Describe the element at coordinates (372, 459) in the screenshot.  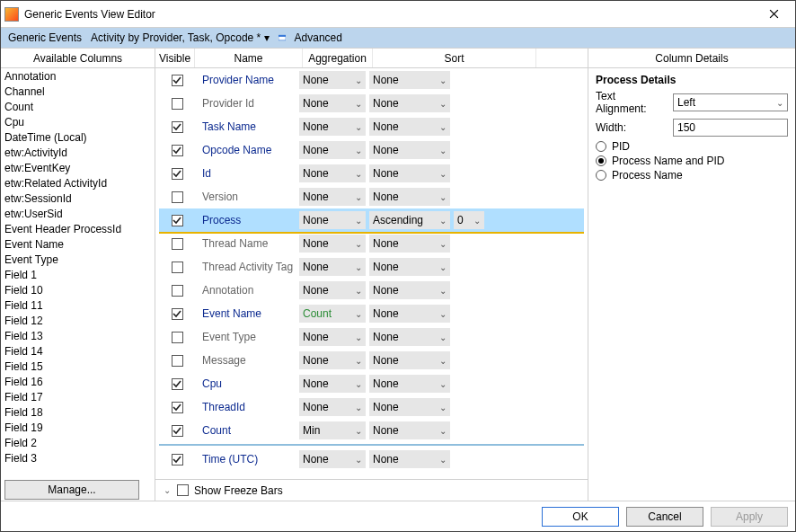
I see `grid-row: Time (UTC)None⌄None⌄` at that location.